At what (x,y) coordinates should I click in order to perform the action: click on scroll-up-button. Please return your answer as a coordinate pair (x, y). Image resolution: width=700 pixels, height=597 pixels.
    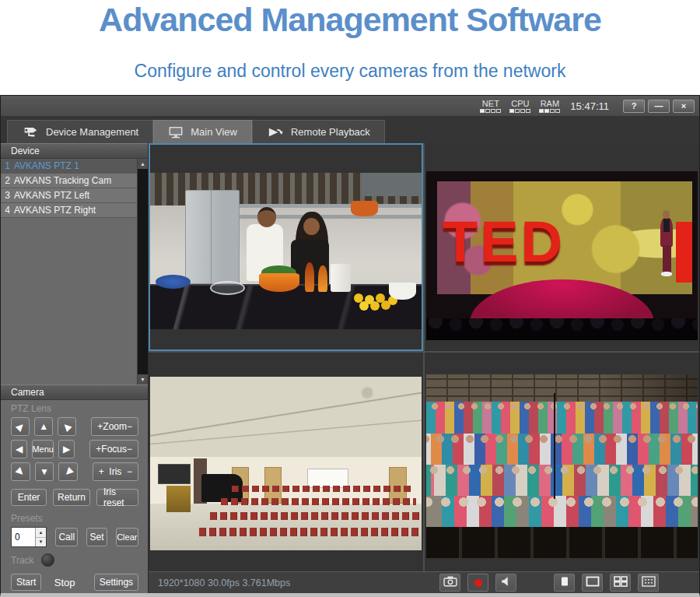
    Looking at the image, I should click on (143, 163).